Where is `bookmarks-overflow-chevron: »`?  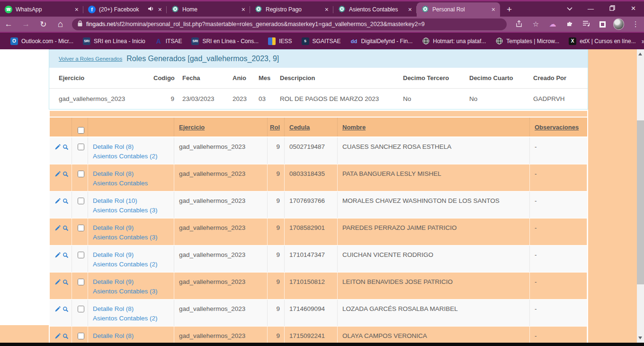
bookmarks-overflow-chevron: » is located at coordinates (643, 41).